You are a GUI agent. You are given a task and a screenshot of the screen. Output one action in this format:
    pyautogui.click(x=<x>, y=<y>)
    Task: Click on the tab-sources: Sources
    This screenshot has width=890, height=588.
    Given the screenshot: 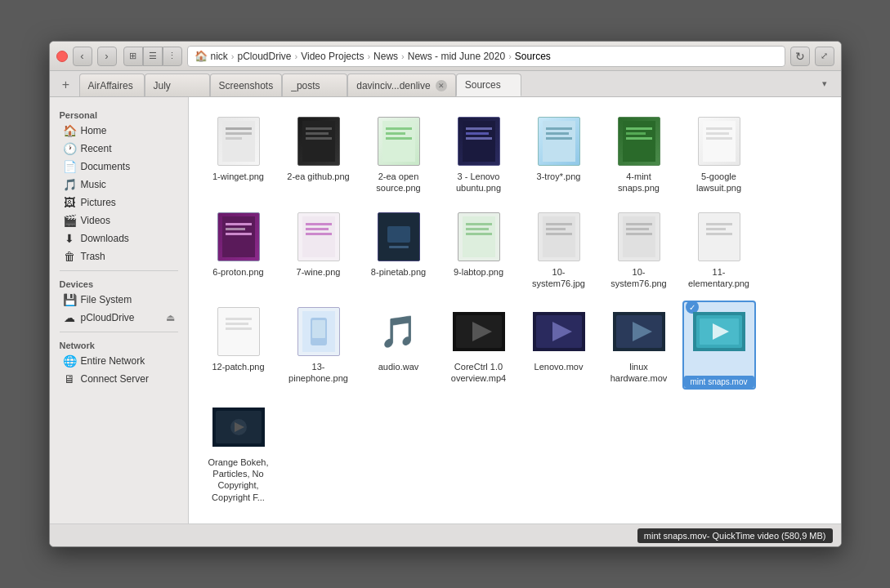 What is the action you would take?
    pyautogui.click(x=489, y=85)
    